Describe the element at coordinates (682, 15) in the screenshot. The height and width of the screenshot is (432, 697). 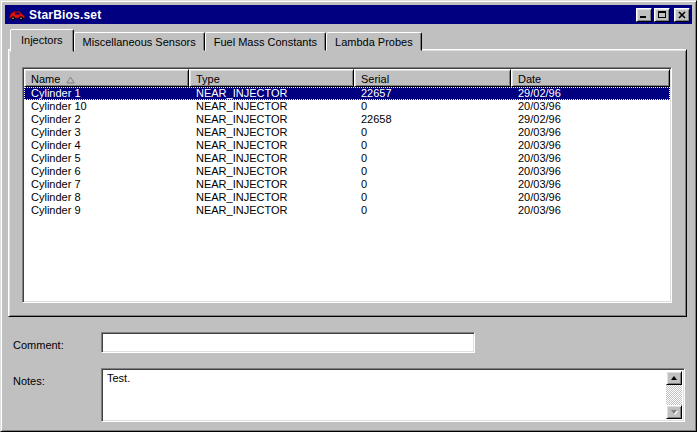
I see `close-icon` at that location.